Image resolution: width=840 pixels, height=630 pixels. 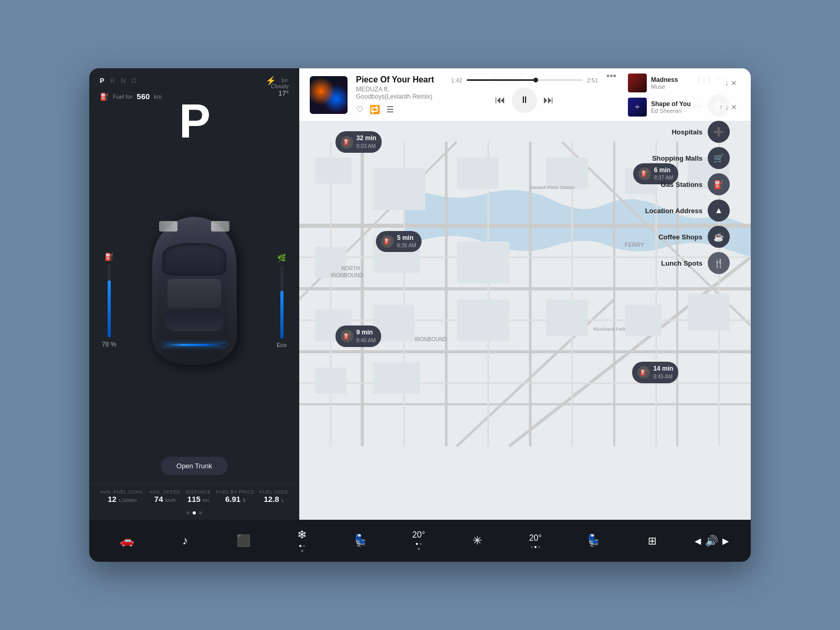 What do you see at coordinates (688, 184) in the screenshot?
I see `poi-gas: Gas Stations ⛽` at bounding box center [688, 184].